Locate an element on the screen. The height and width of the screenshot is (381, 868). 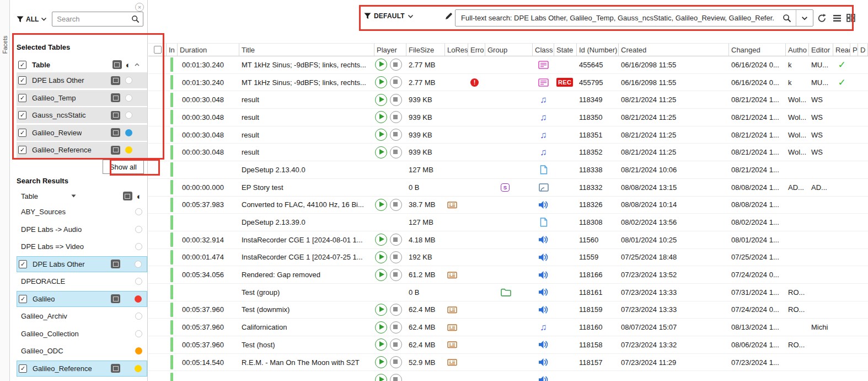
table-row: 00:00:30.048result939 KB♫11834908/21/202… is located at coordinates (508, 100).